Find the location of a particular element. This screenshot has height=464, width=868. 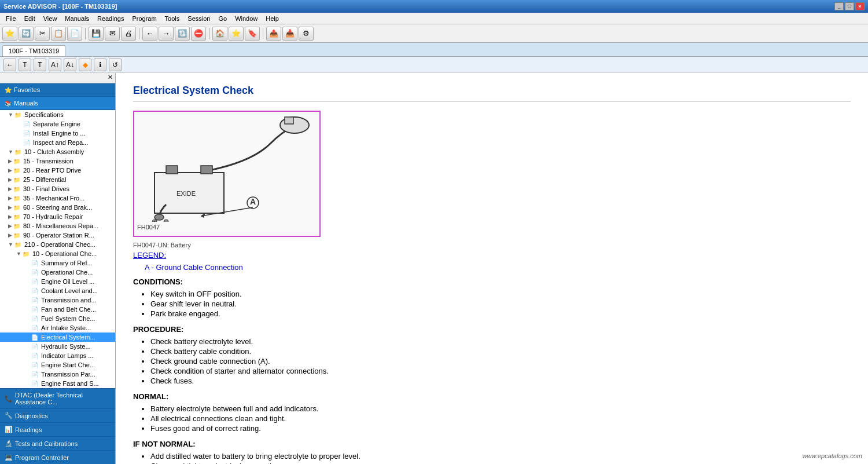

tree-item: ▶📁15 - Transmission is located at coordinates (58, 161).